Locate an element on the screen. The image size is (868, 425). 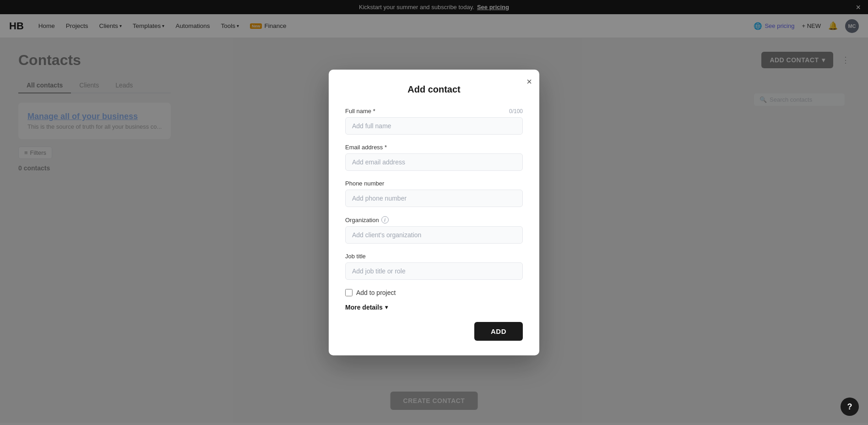
full-name-input is located at coordinates (434, 126).